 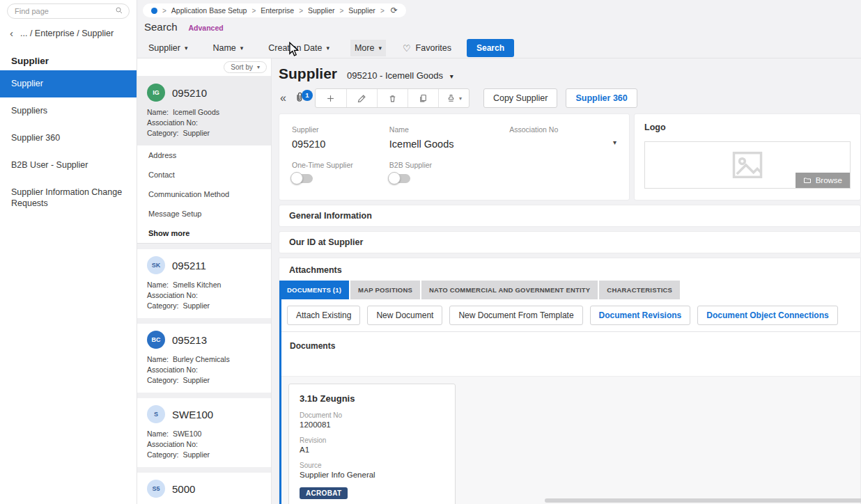 I want to click on refresh-icon: ⟳, so click(x=394, y=10).